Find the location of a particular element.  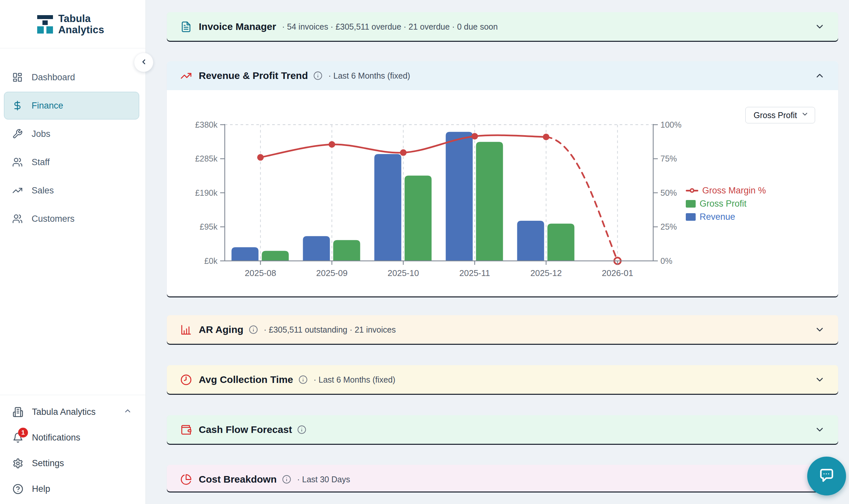

legend-item-gross-profit: Gross Profit is located at coordinates (726, 204).